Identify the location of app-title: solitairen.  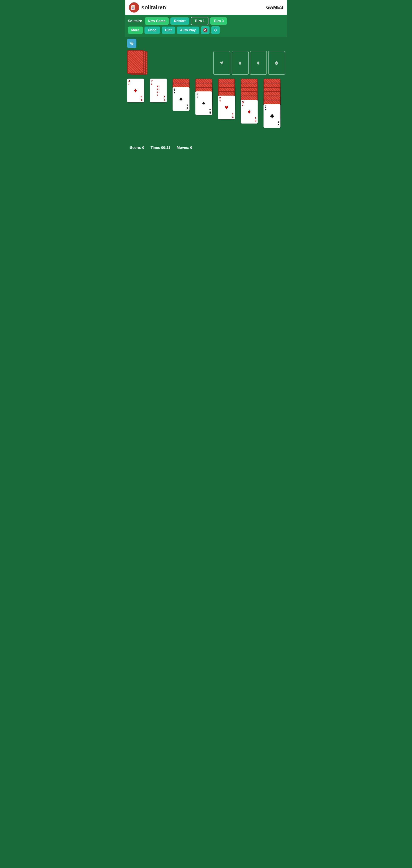
(154, 7).